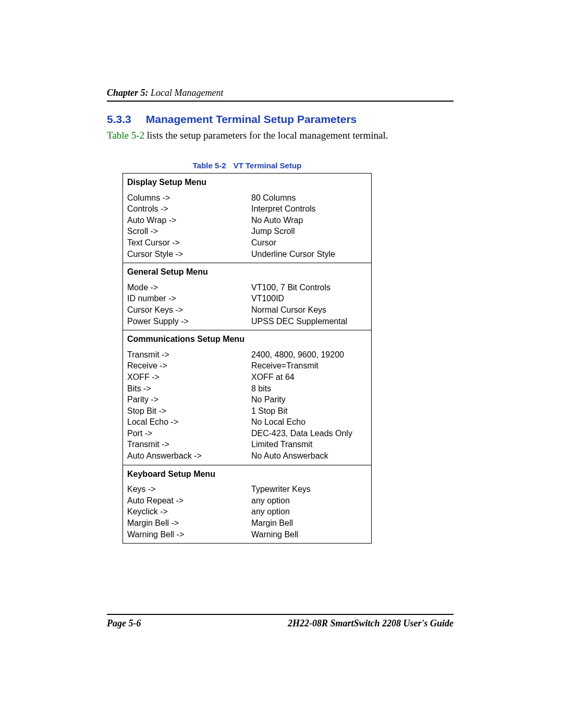  What do you see at coordinates (186, 209) in the screenshot?
I see `param-name: Controls ->` at bounding box center [186, 209].